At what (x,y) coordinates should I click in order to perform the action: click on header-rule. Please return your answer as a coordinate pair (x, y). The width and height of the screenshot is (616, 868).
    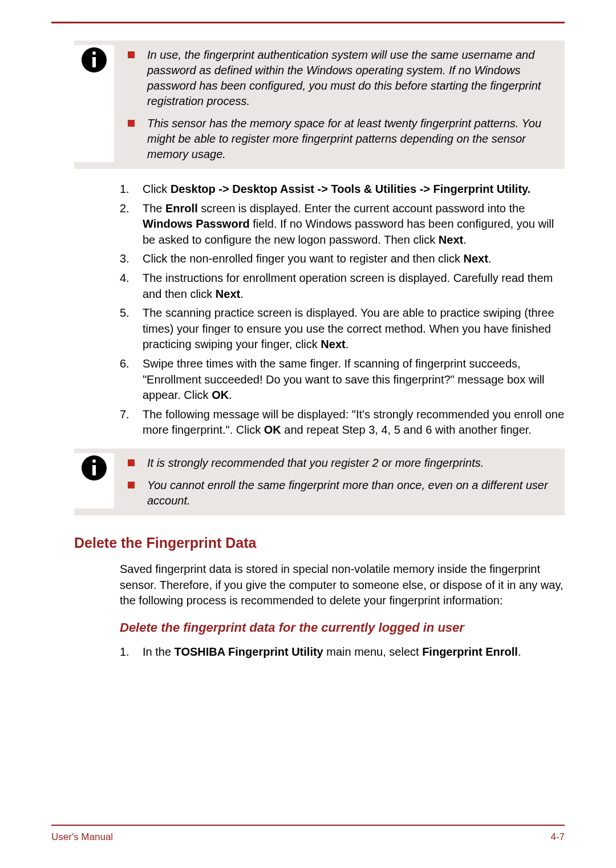
    Looking at the image, I should click on (308, 23).